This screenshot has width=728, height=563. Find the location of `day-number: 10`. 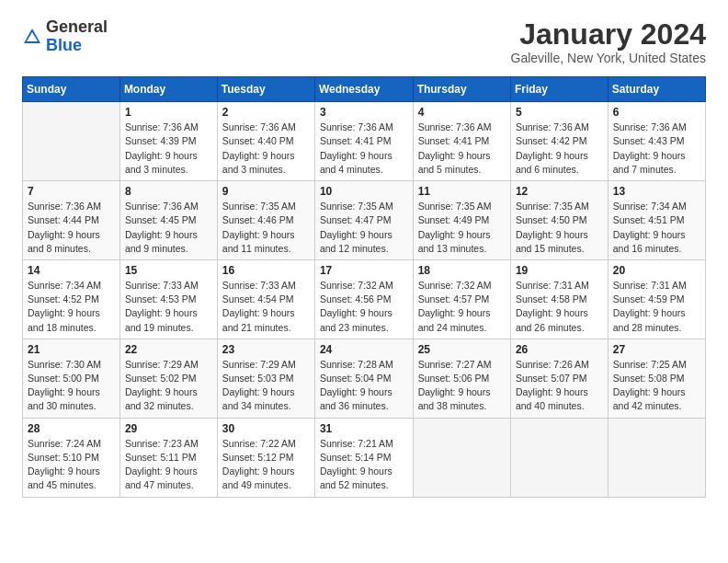

day-number: 10 is located at coordinates (364, 191).